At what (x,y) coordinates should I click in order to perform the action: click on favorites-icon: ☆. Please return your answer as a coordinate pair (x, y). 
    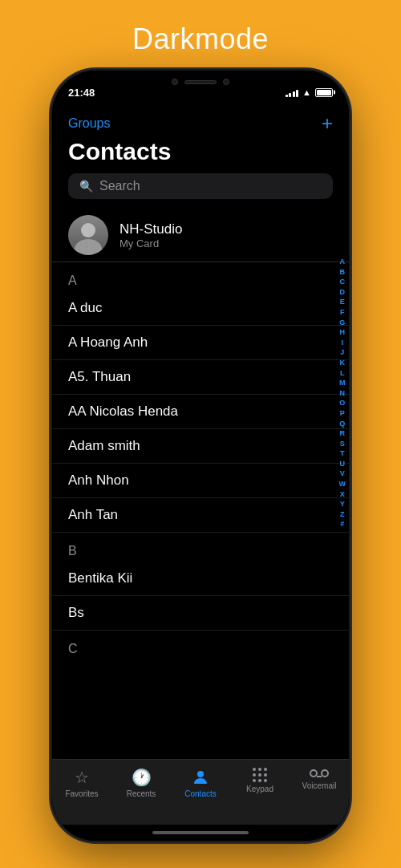
    Looking at the image, I should click on (82, 777).